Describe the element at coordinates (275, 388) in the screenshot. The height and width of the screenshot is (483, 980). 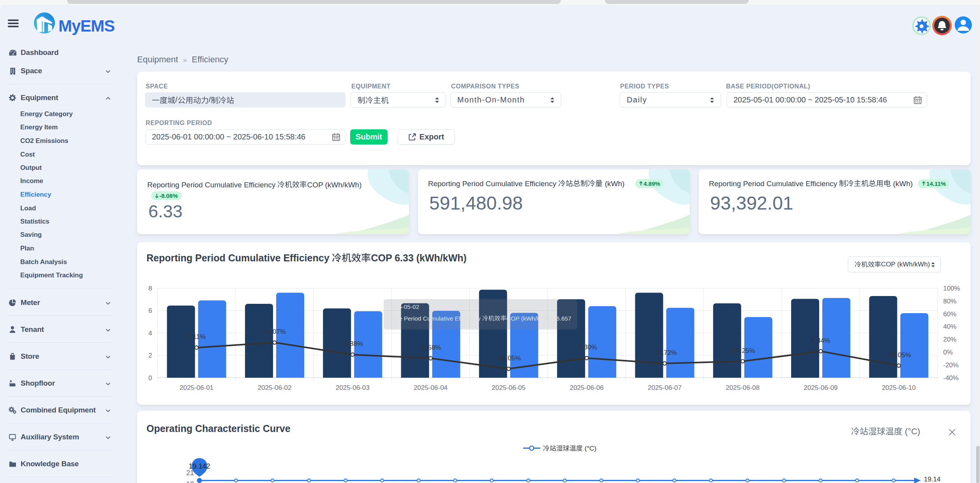
I see `svg-text: 2025-06-02` at that location.